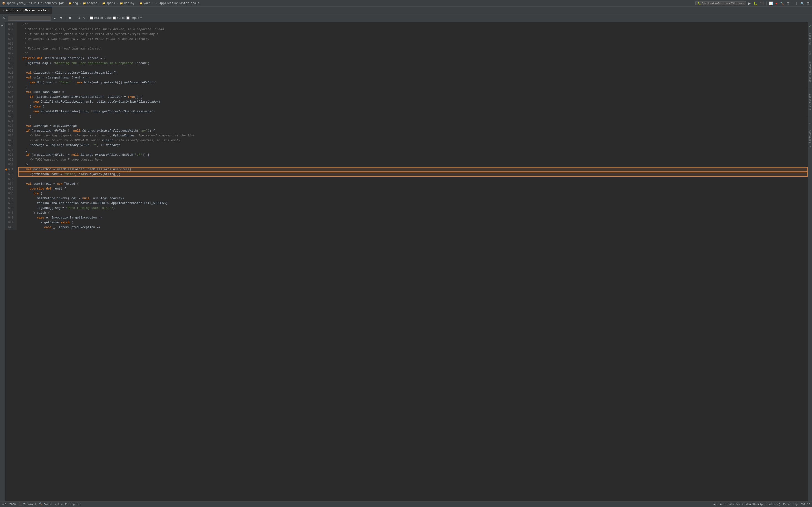  What do you see at coordinates (721, 3) in the screenshot?
I see `run-config-selector: 🐛 SparkKafkaReceiverDStream ▾` at bounding box center [721, 3].